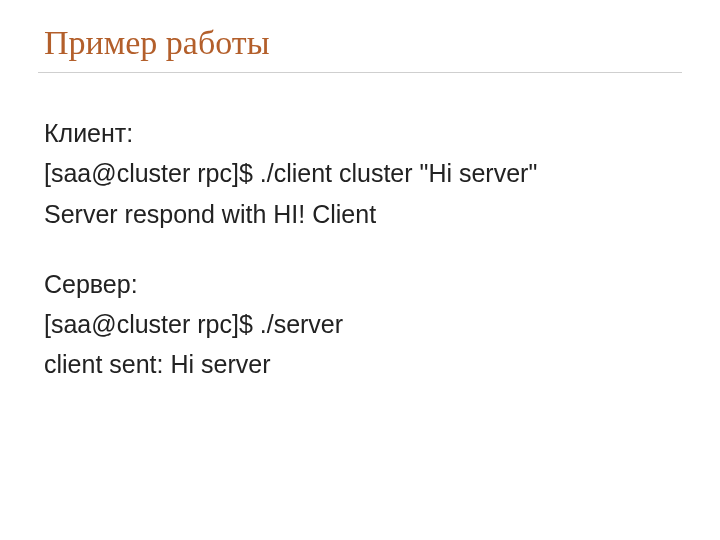 The image size is (720, 540). What do you see at coordinates (360, 173) in the screenshot?
I see `client-command: [saa@cluster rpc]$ ./client cluster "Hi …` at bounding box center [360, 173].